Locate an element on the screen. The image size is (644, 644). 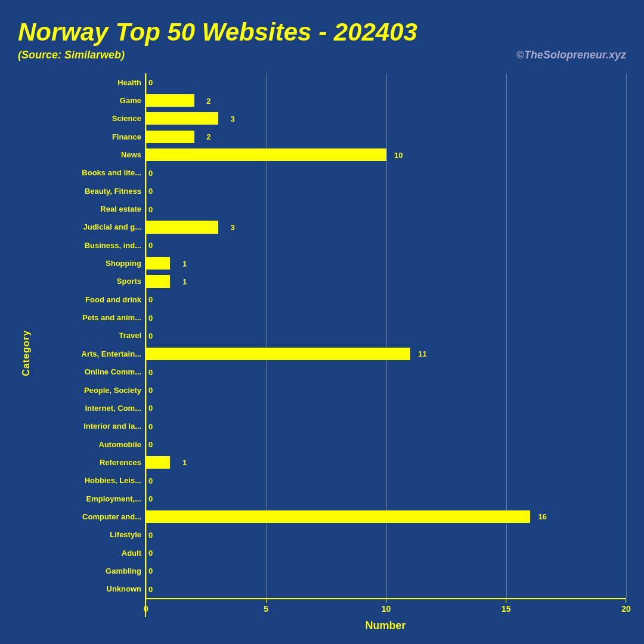
category-label: References is located at coordinates (89, 462).